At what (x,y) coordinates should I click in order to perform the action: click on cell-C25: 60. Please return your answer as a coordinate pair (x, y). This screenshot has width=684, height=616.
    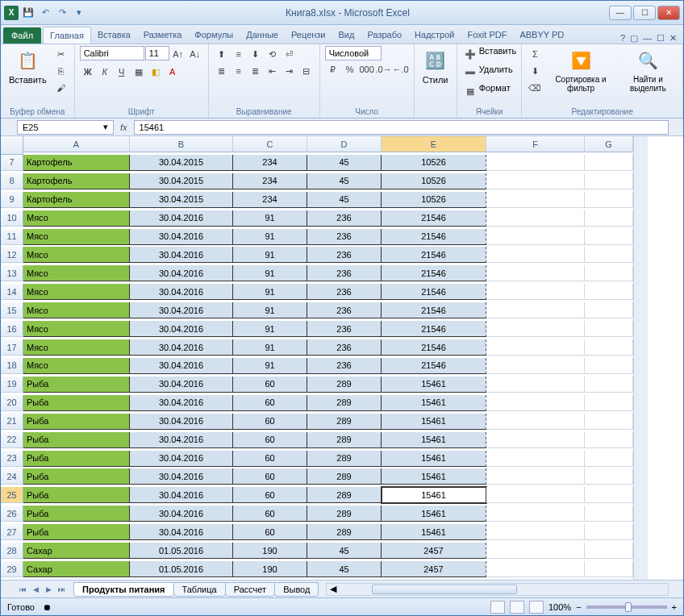
    Looking at the image, I should click on (270, 495).